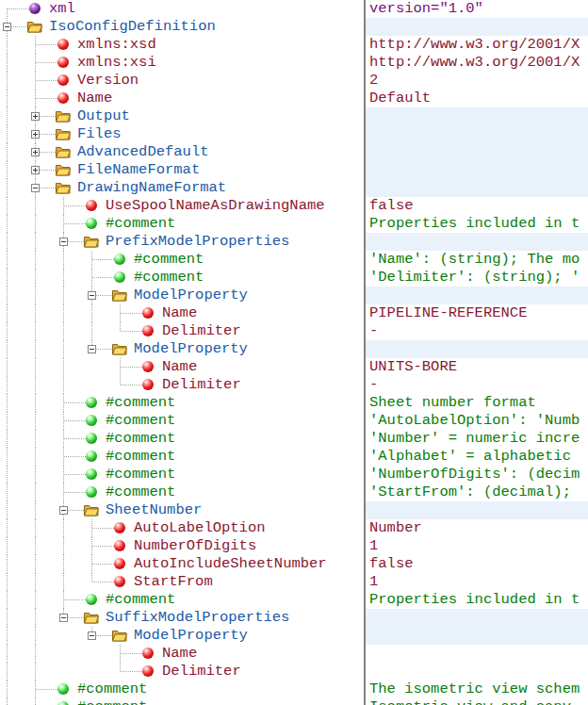  I want to click on tree-node-label: UseSpoolNameAsDrawingName, so click(215, 205).